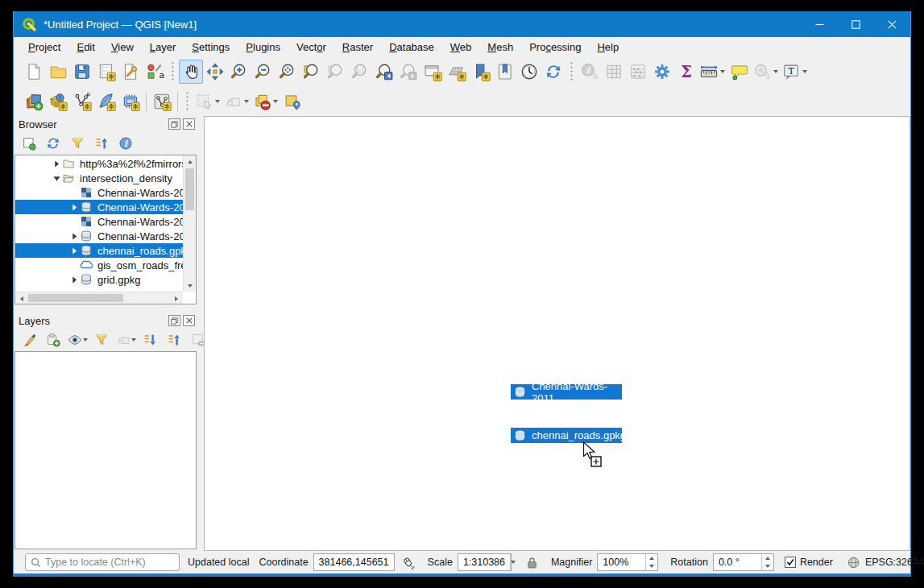 This screenshot has height=588, width=924. I want to click on processing-toolbox-button, so click(662, 72).